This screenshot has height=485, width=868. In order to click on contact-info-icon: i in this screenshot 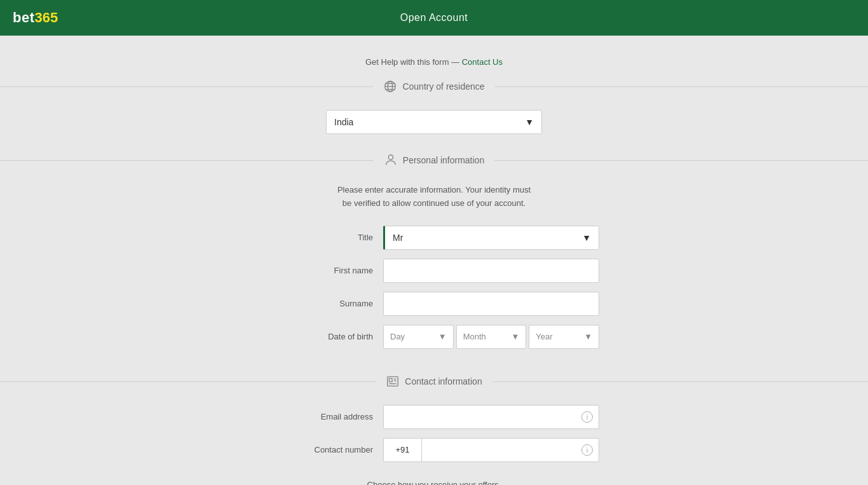, I will do `click(587, 450)`.